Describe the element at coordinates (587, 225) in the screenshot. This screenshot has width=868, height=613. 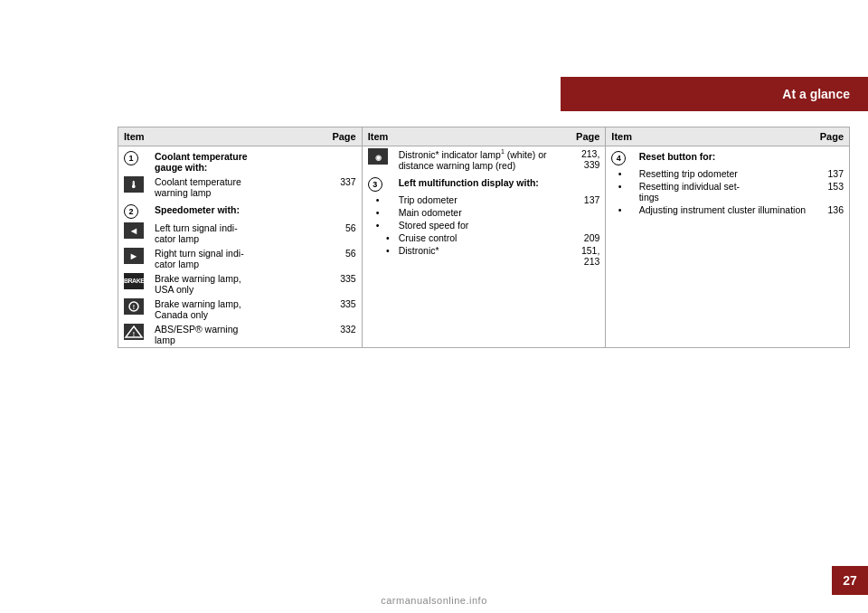
I see `stored-speed-page` at that location.